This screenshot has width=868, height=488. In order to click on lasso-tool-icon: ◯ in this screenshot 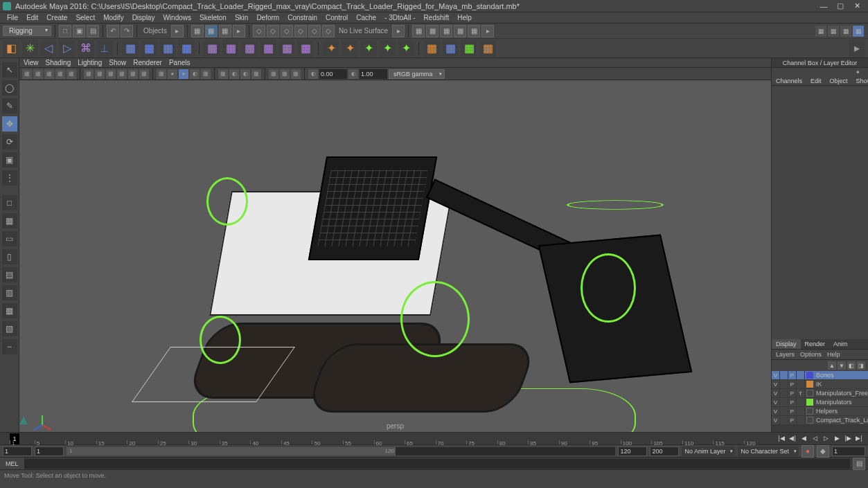, I will do `click(10, 88)`.